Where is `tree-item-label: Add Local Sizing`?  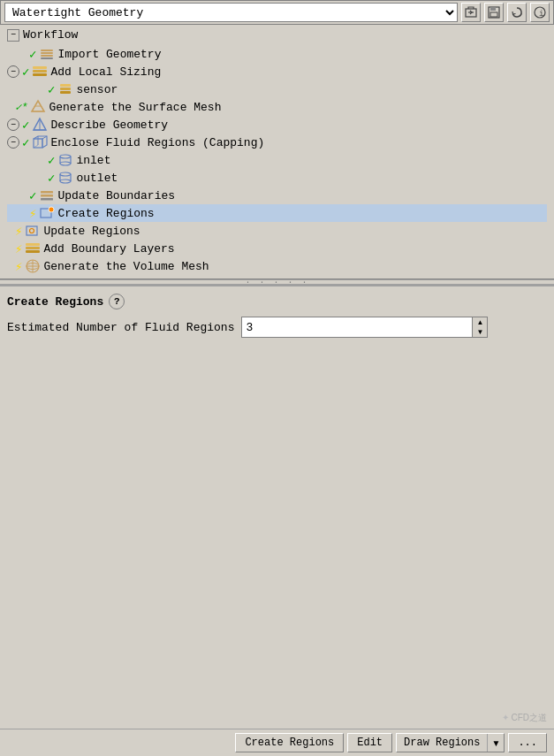
tree-item-label: Add Local Sizing is located at coordinates (106, 73).